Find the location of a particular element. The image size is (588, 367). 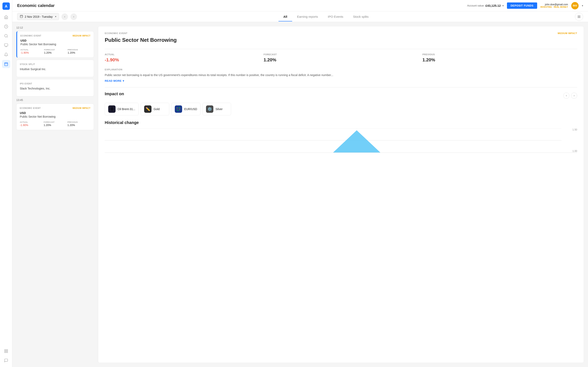

event-card-1: ECONOMIC EVENT MEDIUM IMPACT USD Public … is located at coordinates (55, 45).